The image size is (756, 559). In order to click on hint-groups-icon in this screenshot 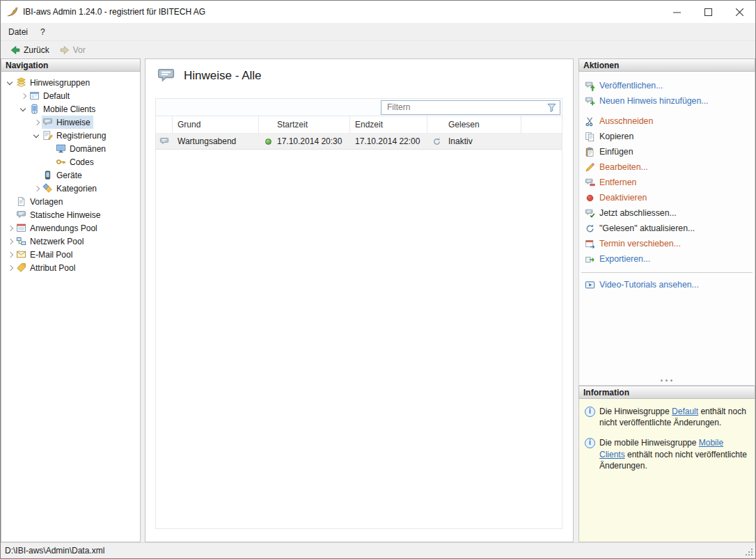, I will do `click(21, 82)`.